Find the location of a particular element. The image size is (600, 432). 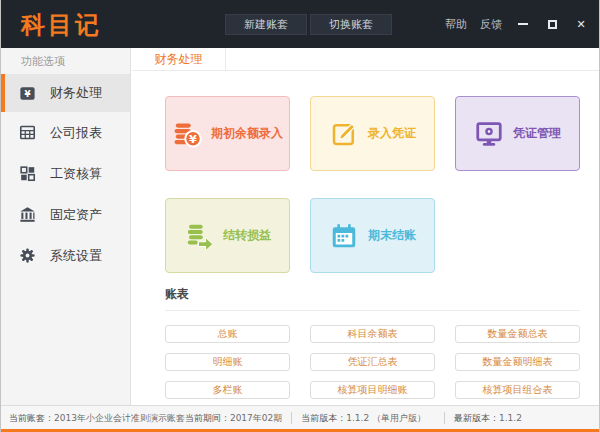

status-bar: 当前账套： 2013年小企业会计准则演示账套 当前期间： 2017年02期 当前… is located at coordinates (300, 418).